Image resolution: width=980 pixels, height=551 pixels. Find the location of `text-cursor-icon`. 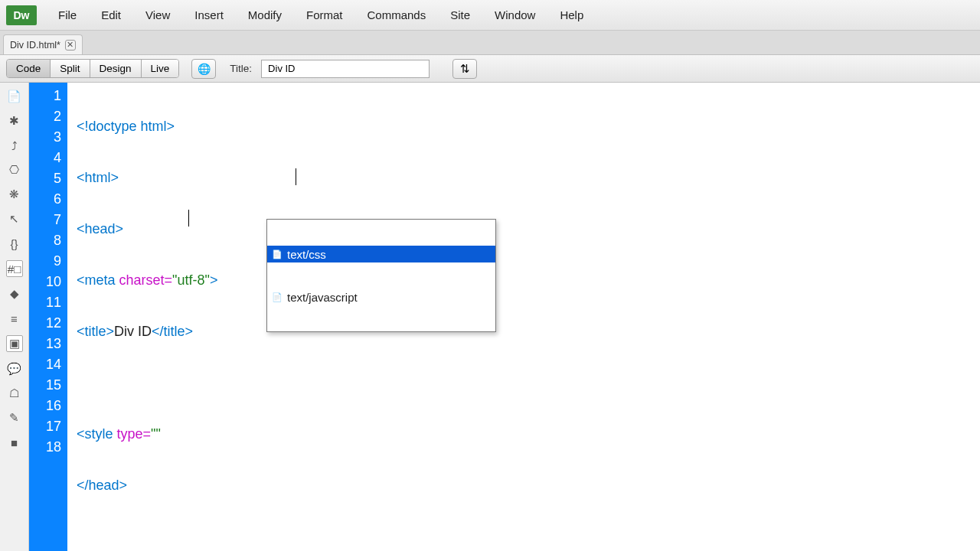

text-cursor-icon is located at coordinates (296, 177).